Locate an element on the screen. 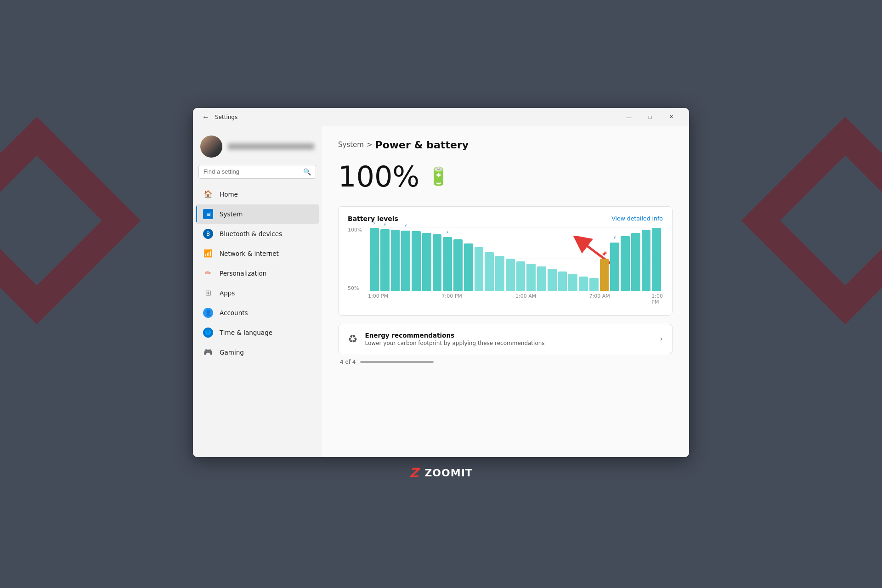 This screenshot has width=882, height=588. window-title: Settings is located at coordinates (226, 117).